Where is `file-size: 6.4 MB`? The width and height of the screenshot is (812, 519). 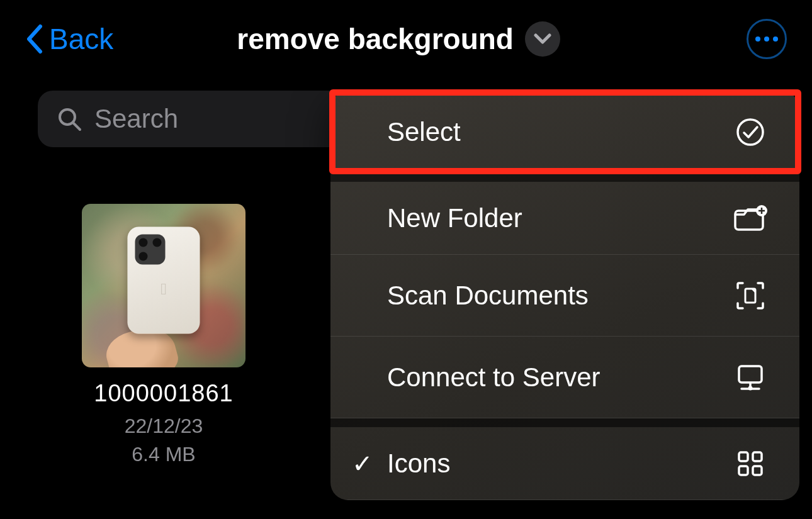 file-size: 6.4 MB is located at coordinates (164, 454).